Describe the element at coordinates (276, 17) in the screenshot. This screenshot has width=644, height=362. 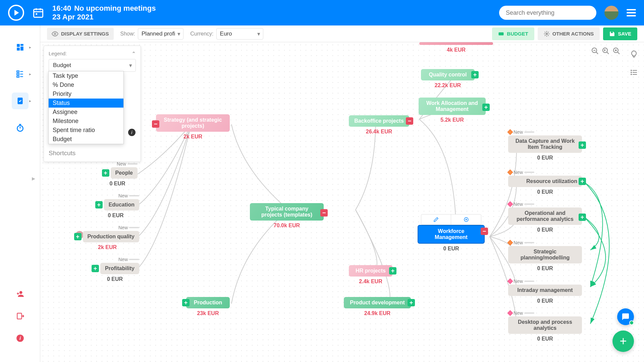
I see `header-date: 23 Apr 2021` at that location.